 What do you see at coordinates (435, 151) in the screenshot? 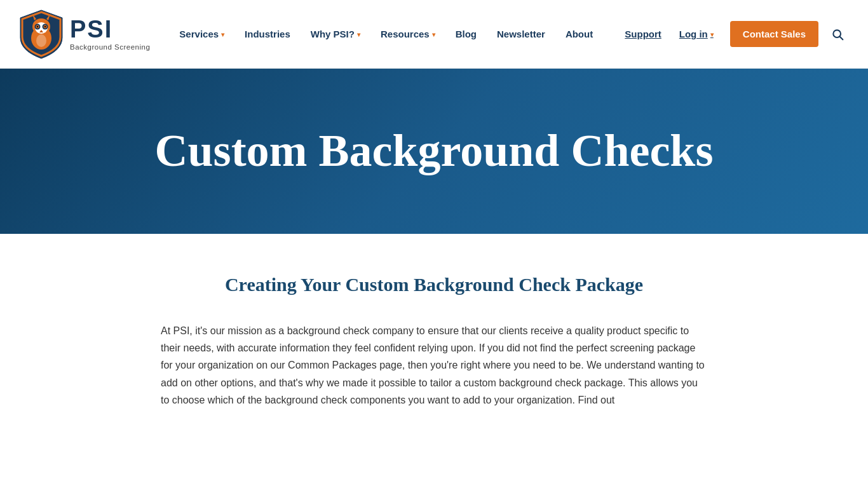
I see `hero-title: Custom Background Checks` at bounding box center [435, 151].